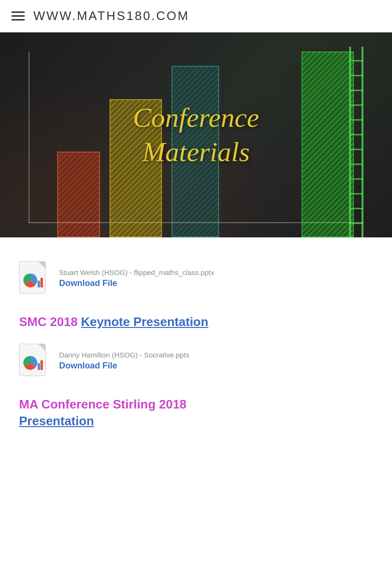 Image resolution: width=392 pixels, height=572 pixels. Describe the element at coordinates (328, 144) in the screenshot. I see `chart-bar-green` at that location.